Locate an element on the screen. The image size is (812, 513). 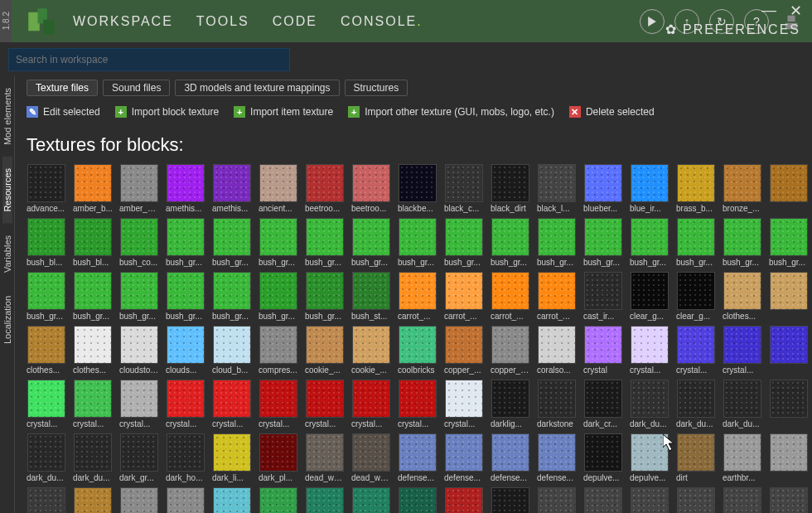
texture-item: bronze_... is located at coordinates (742, 189).